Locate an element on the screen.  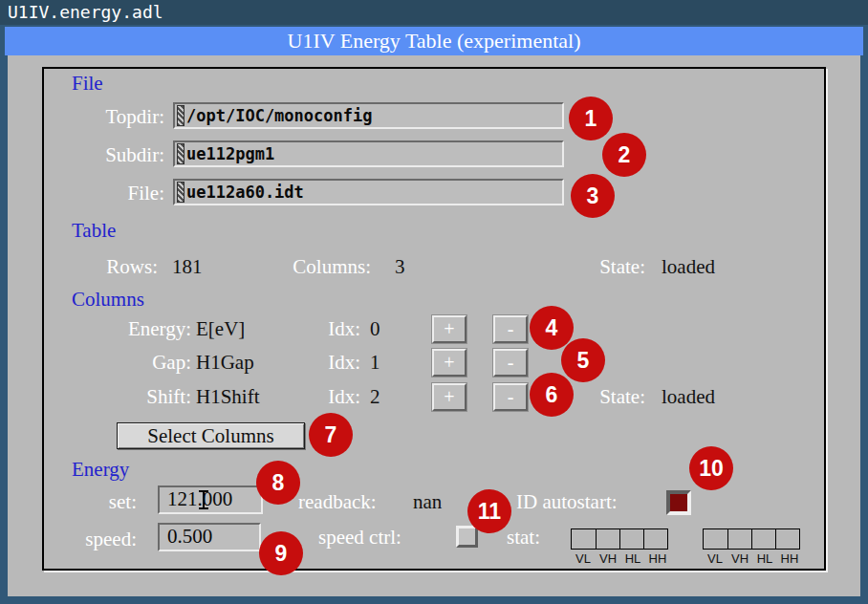
stat-ticks-group-1: VL VH HL HH is located at coordinates (620, 558).